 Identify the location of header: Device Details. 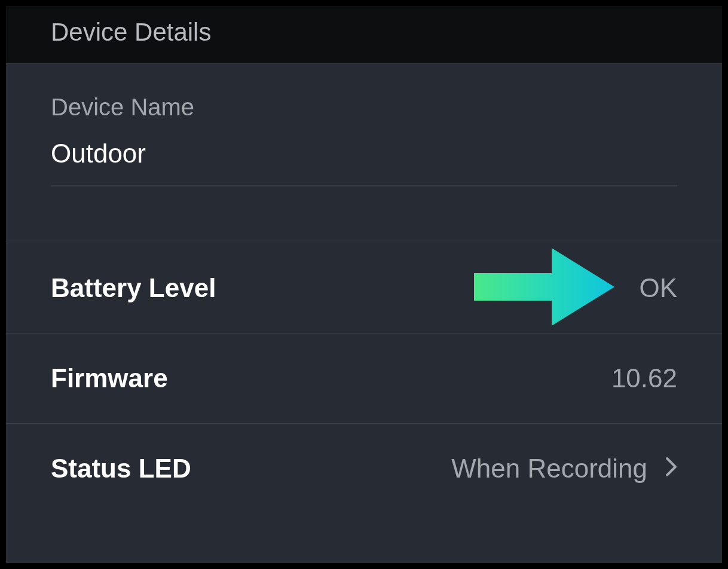
(364, 35).